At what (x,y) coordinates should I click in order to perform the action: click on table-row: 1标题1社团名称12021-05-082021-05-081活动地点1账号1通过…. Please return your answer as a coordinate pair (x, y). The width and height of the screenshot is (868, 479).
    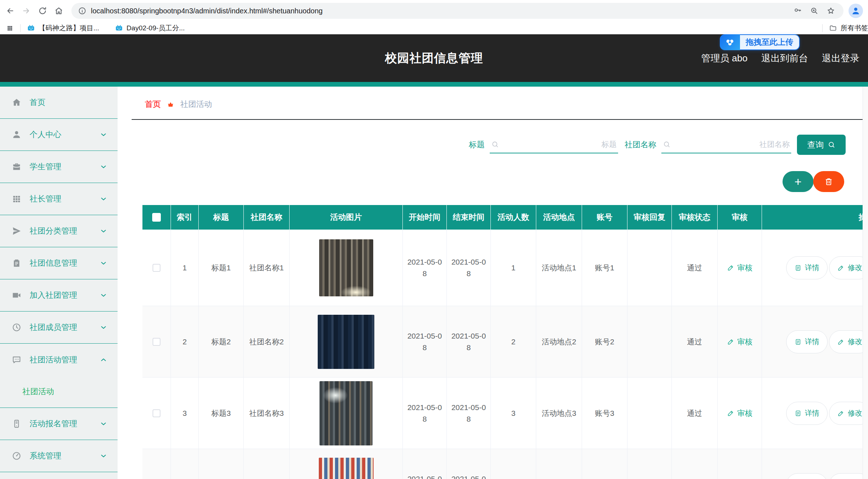
    Looking at the image, I should click on (505, 268).